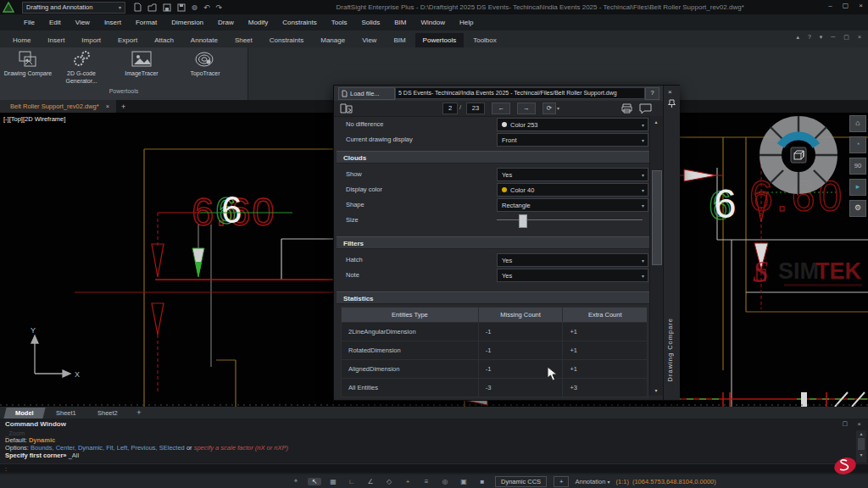  I want to click on palette-scrollbar: ▴ ▾, so click(656, 256).